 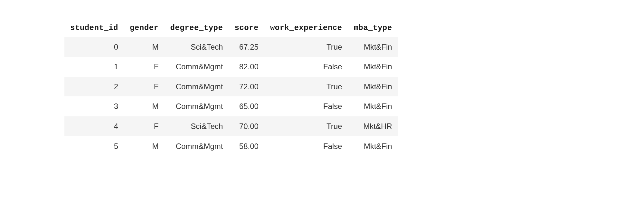 What do you see at coordinates (94, 146) in the screenshot?
I see `cell-student-id: 5` at bounding box center [94, 146].